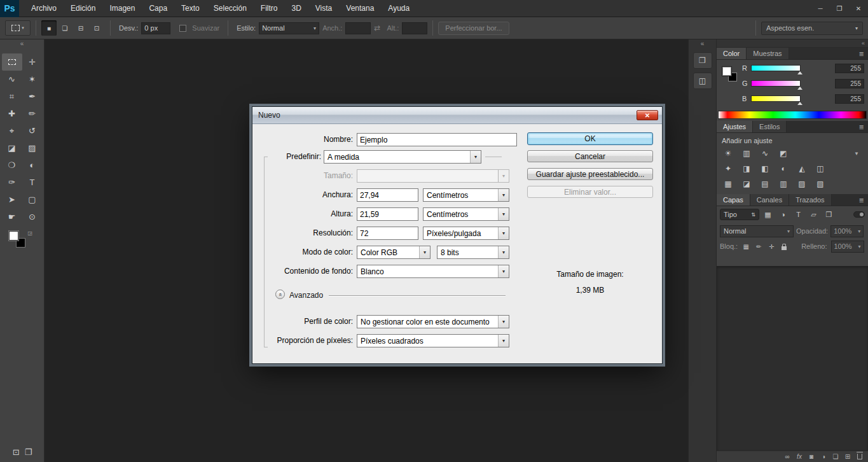 This screenshot has height=462, width=868. What do you see at coordinates (18, 28) in the screenshot?
I see `tool-preset-button: ▾` at bounding box center [18, 28].